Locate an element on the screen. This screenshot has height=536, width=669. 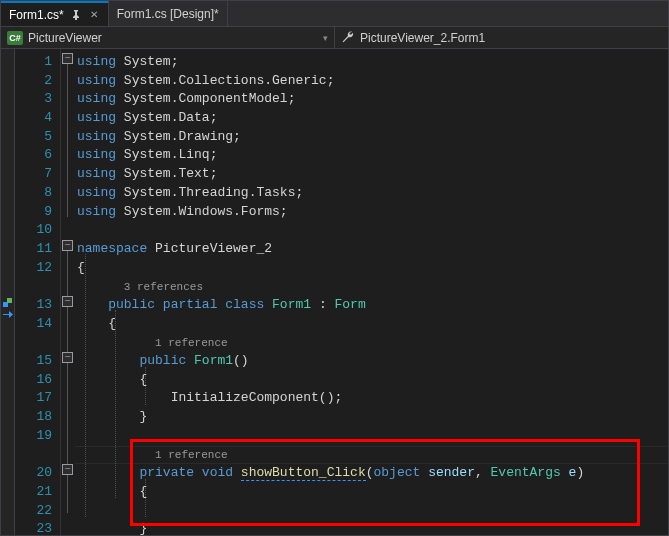
using-line: using System.ComponentModel; is located at coordinates (372, 100).